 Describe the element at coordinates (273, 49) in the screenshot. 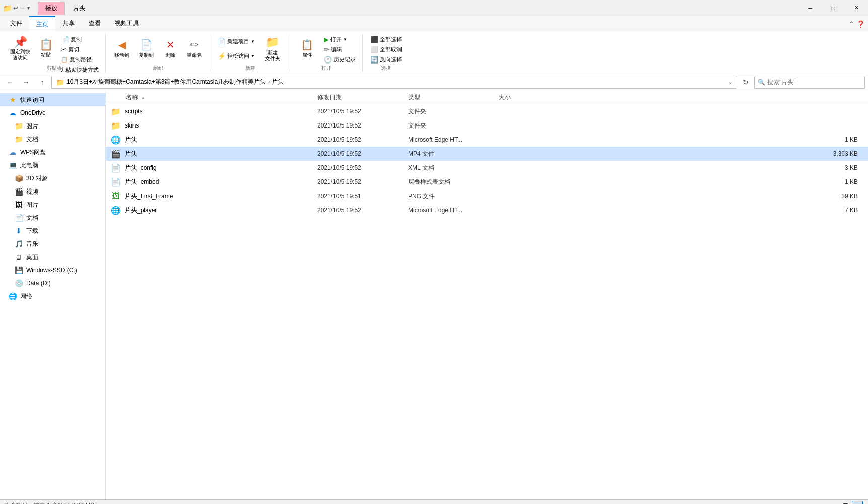

I see `new-folder-button: 📁 新建文件夹` at that location.